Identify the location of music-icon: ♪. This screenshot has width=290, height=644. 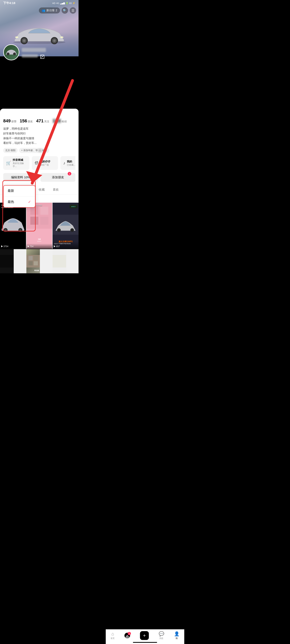
(64, 163).